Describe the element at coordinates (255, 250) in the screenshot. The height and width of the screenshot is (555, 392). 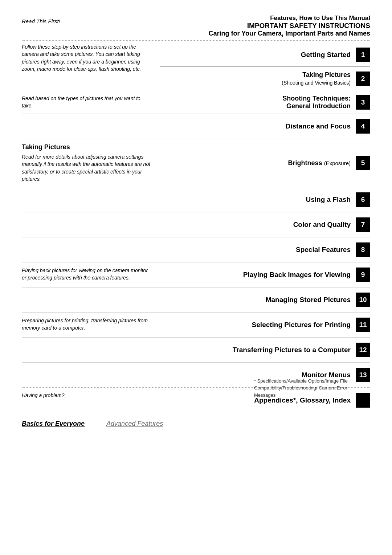
I see `chapter-title-8: Special Features` at that location.